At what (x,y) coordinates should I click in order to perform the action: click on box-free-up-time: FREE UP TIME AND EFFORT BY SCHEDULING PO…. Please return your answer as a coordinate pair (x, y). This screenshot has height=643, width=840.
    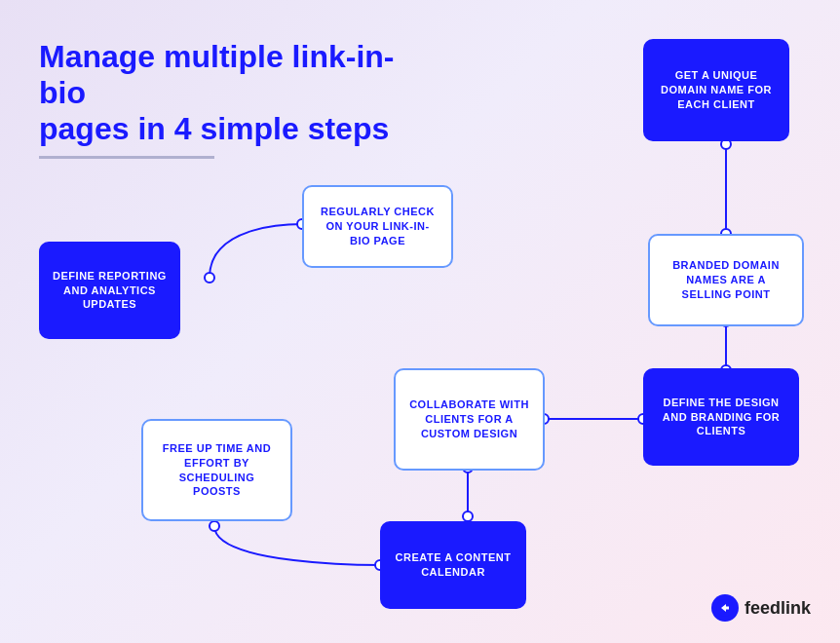
    Looking at the image, I should click on (216, 470).